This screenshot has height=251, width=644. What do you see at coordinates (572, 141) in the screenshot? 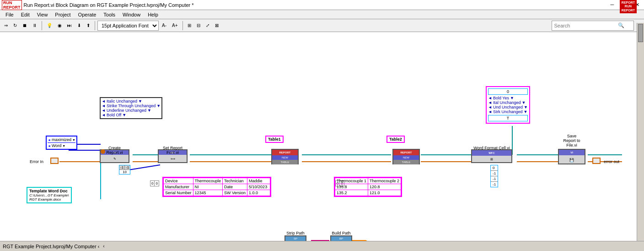
I see `save-report-label: Save Report to File.vi` at bounding box center [572, 141].